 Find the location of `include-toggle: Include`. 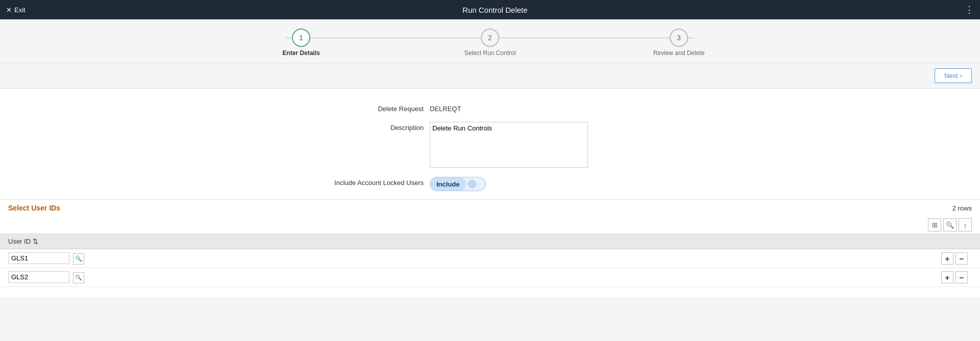

include-toggle: Include is located at coordinates (458, 184).